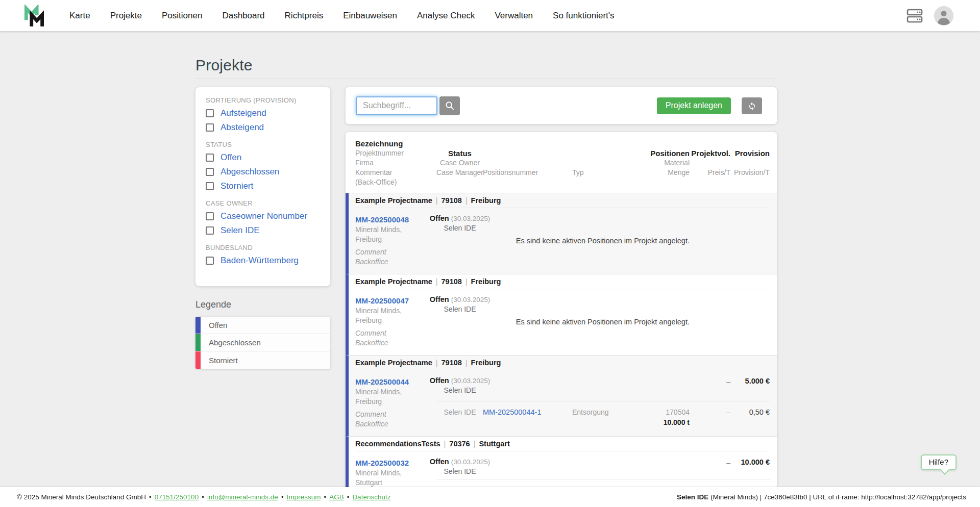 The height and width of the screenshot is (507, 980). Describe the element at coordinates (396, 403) in the screenshot. I see `project-info-cell: MM-202500044 Mineral Minds, Freiburg Com…` at that location.